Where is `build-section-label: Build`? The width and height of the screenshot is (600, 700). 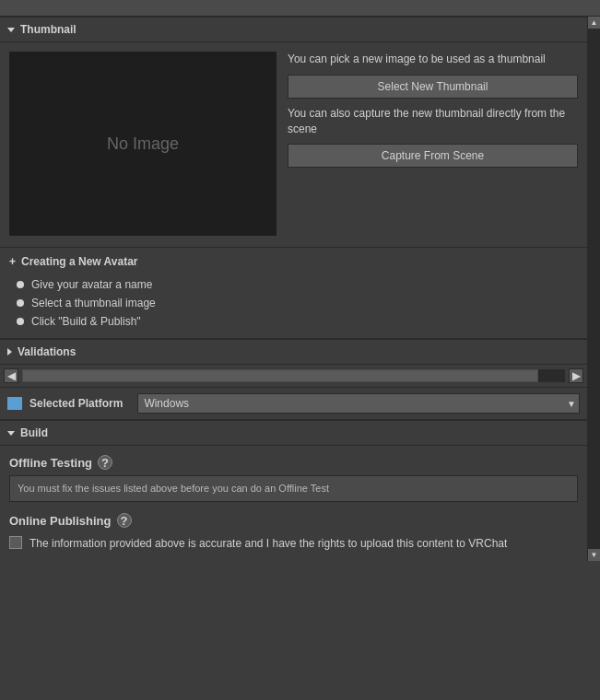
build-section-label: Build is located at coordinates (34, 433).